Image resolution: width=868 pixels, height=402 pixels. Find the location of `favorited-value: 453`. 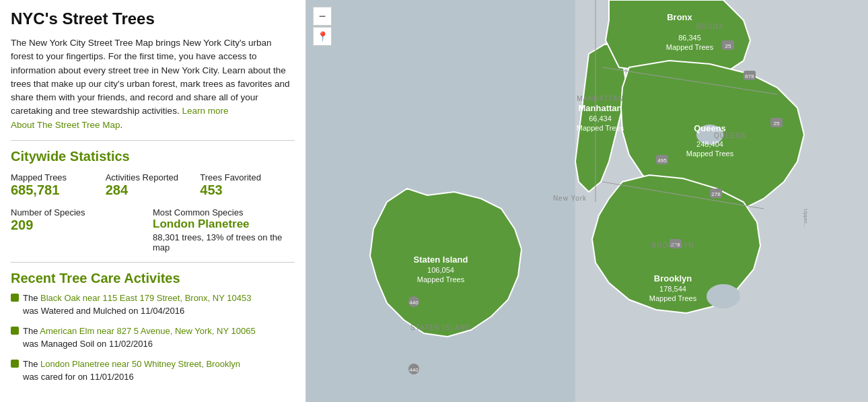

favorited-value: 453 is located at coordinates (248, 190).